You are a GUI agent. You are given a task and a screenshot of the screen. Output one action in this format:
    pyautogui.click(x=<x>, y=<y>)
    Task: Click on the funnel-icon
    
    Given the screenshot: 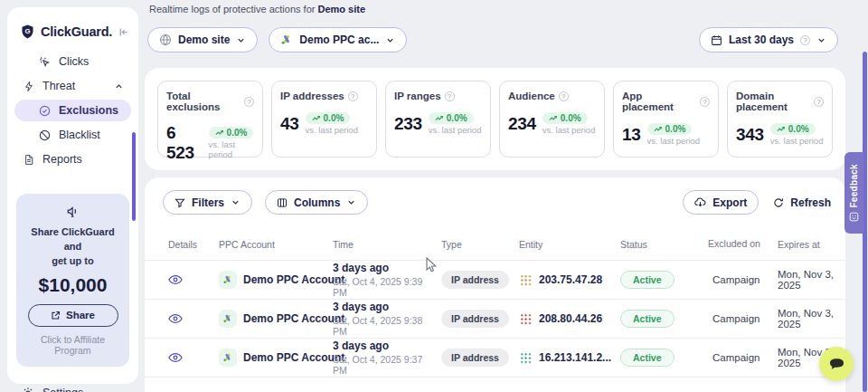 What is the action you would take?
    pyautogui.click(x=180, y=203)
    